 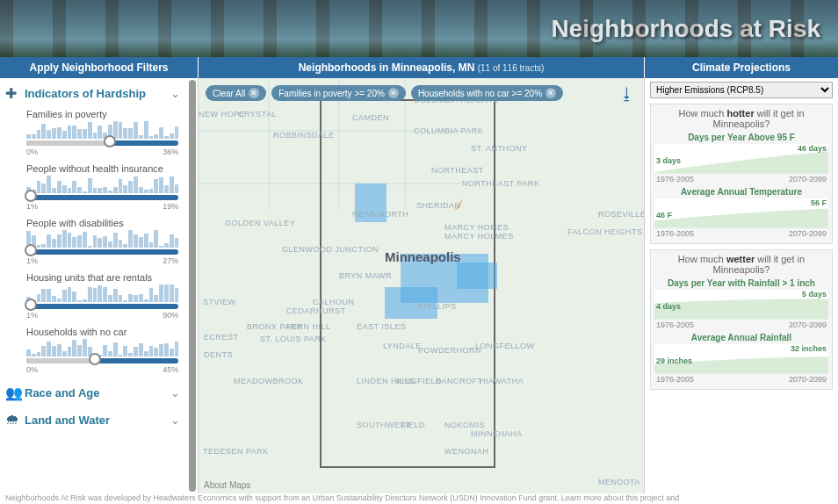 What do you see at coordinates (422, 68) in the screenshot?
I see `map-header: Neighborhoods in Minneapolis, MN (11 of …` at bounding box center [422, 68].